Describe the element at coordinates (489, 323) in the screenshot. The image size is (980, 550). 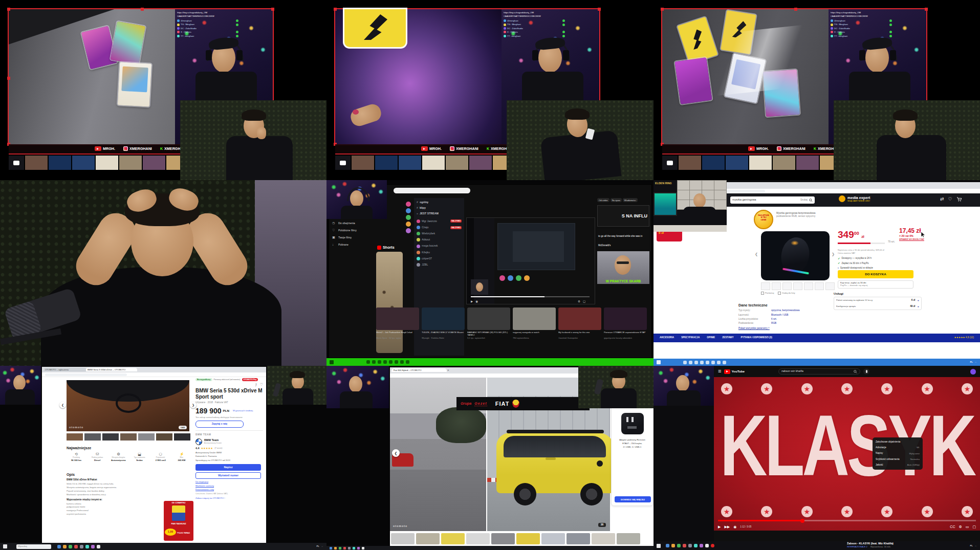
I see `suggested-video: MARIANO WTORNIAK (W) POLSKI (ŚTL) TANELI…` at that location.